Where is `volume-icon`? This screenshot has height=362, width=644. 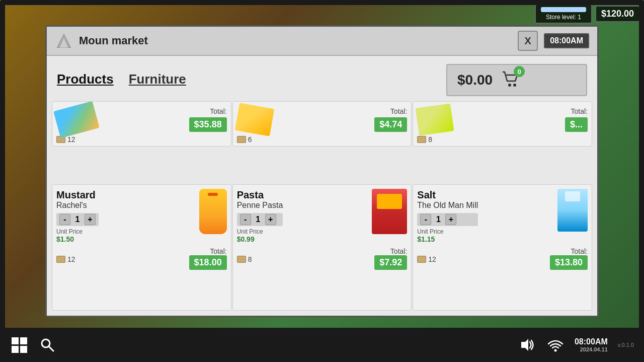
volume-icon is located at coordinates (527, 345).